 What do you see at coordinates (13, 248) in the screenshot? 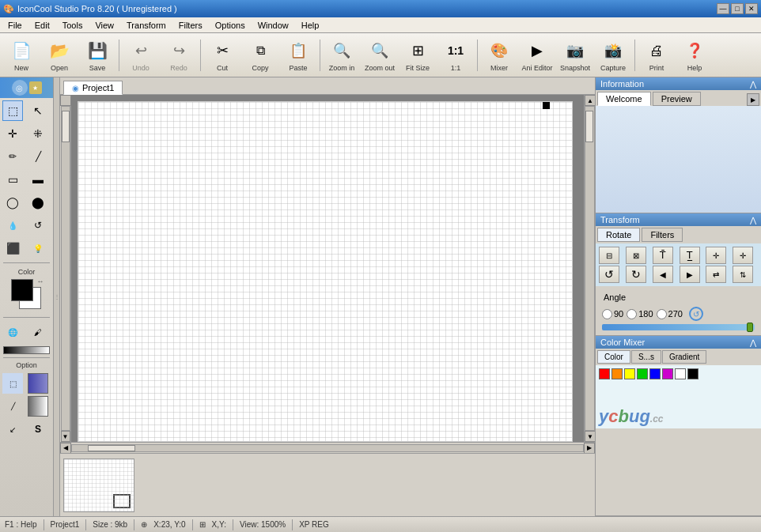
I see `eraser-tool: ⬛` at bounding box center [13, 248].